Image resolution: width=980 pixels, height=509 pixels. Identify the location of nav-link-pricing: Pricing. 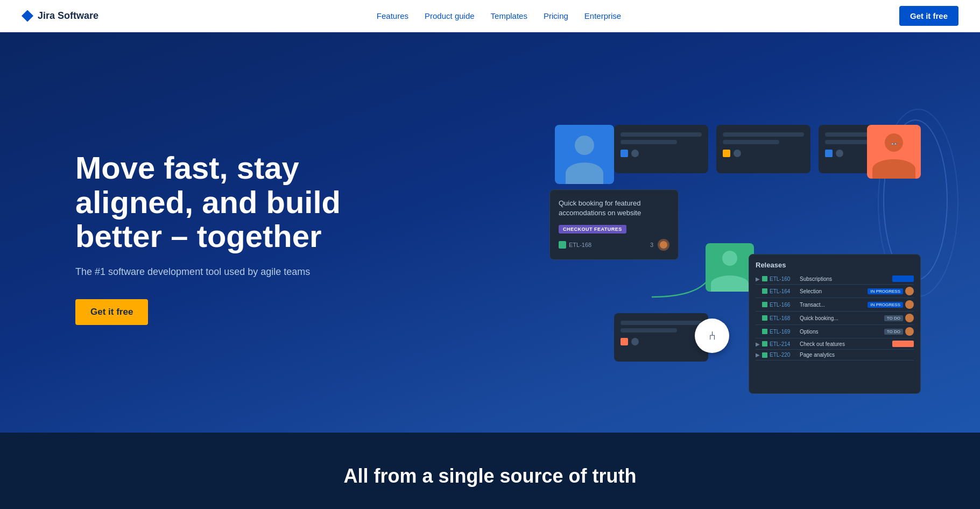
(556, 16).